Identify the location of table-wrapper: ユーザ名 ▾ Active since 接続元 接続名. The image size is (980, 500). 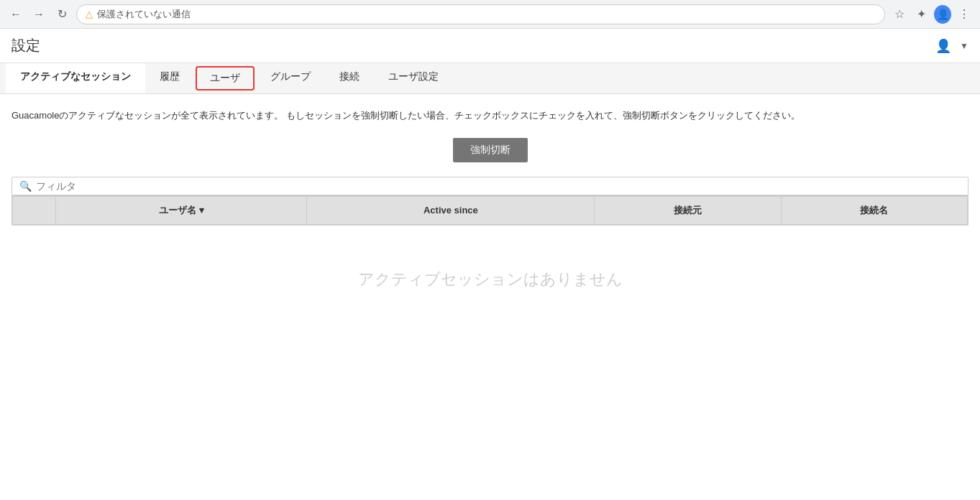
(490, 210).